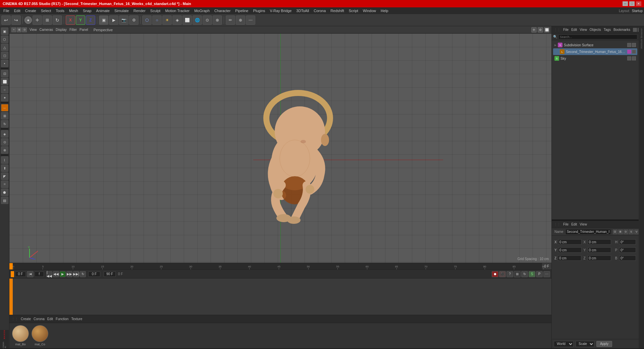  I want to click on coord-menu-view: View, so click(583, 224).